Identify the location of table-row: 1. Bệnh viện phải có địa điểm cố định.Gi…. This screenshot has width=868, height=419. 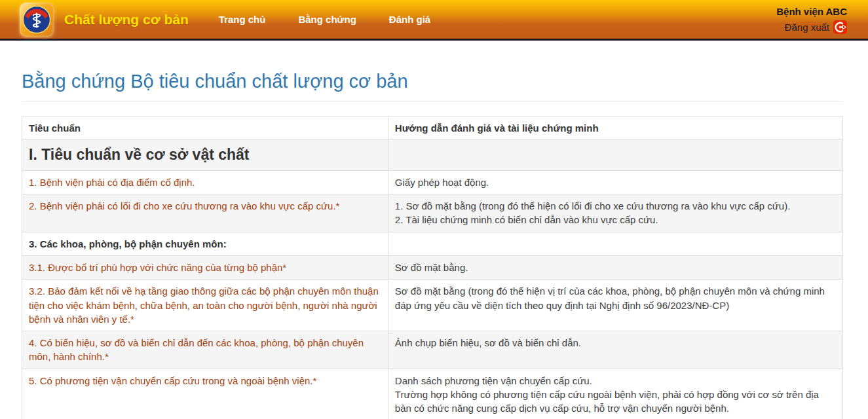
(432, 182).